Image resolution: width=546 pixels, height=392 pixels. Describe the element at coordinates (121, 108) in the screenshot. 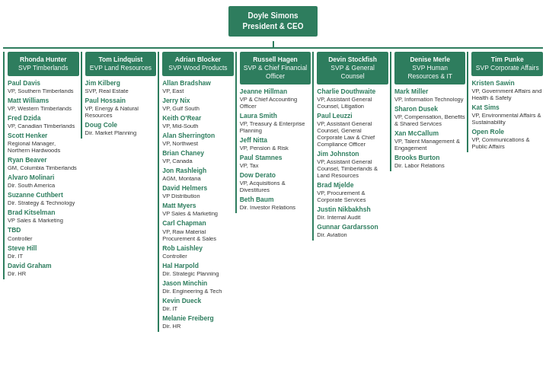

I see `reports-1: Jim KilbergSVP, Real EstatePaul HossainV…` at that location.